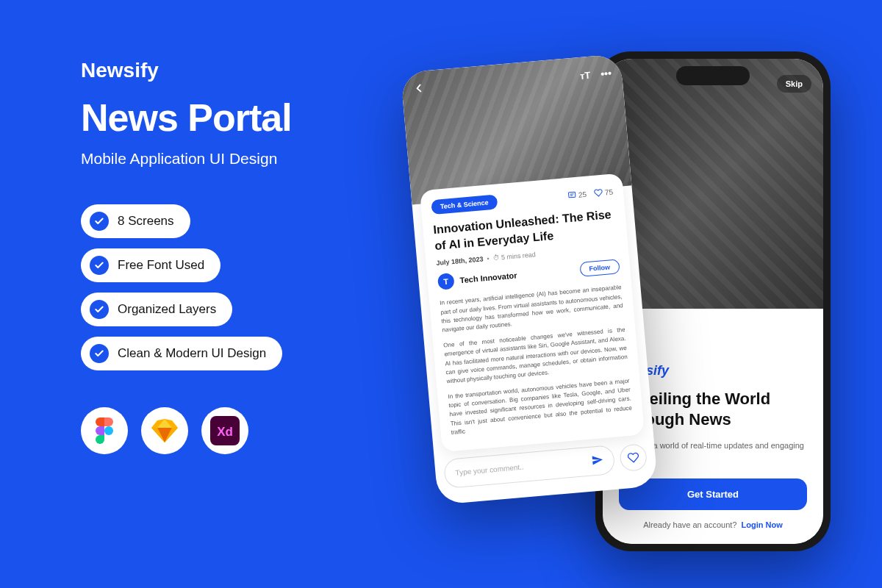  Describe the element at coordinates (465, 204) in the screenshot. I see `category-tag: Tech & Science` at that location.